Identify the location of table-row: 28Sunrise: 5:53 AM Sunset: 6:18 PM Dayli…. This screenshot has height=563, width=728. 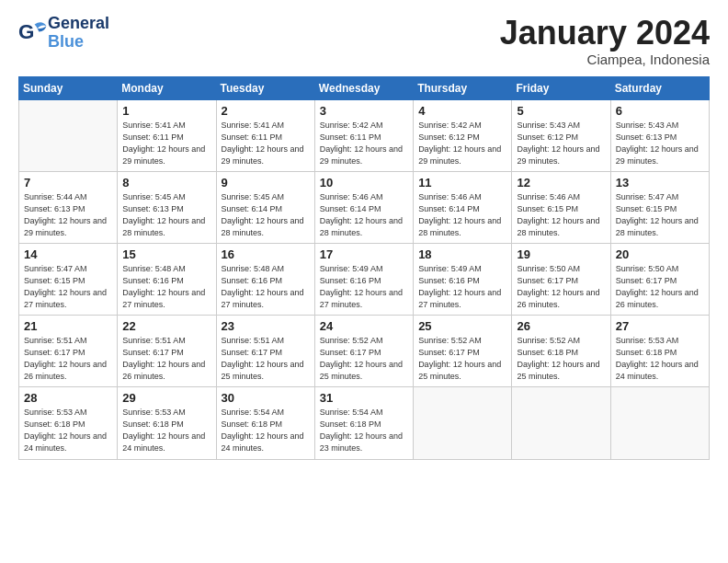
(68, 423).